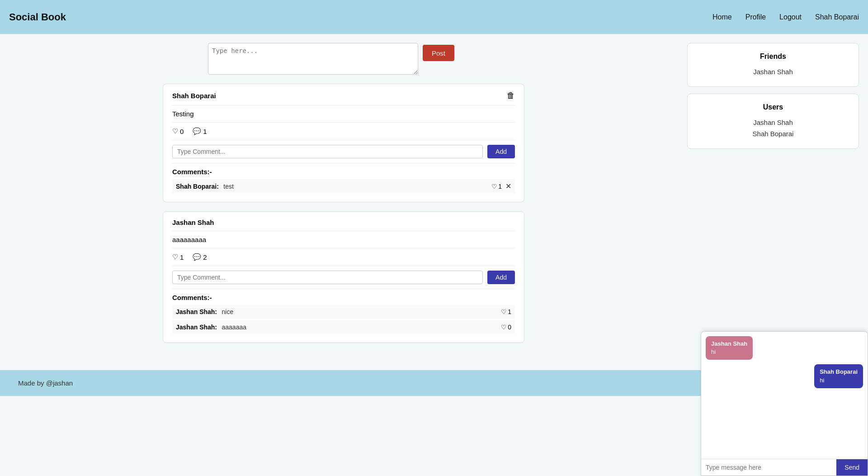  What do you see at coordinates (837, 17) in the screenshot?
I see `nav-user: Shah Boparai` at bounding box center [837, 17].